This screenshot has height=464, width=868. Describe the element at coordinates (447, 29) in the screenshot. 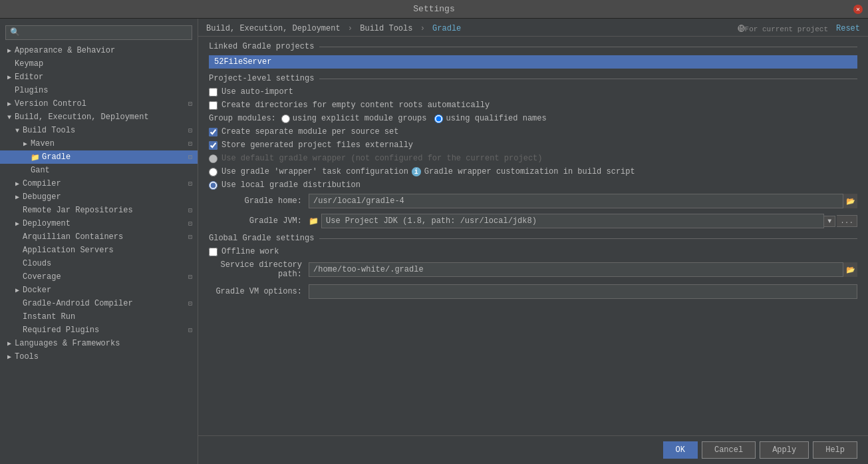

I see `breadcrumb-current: Gradle` at that location.